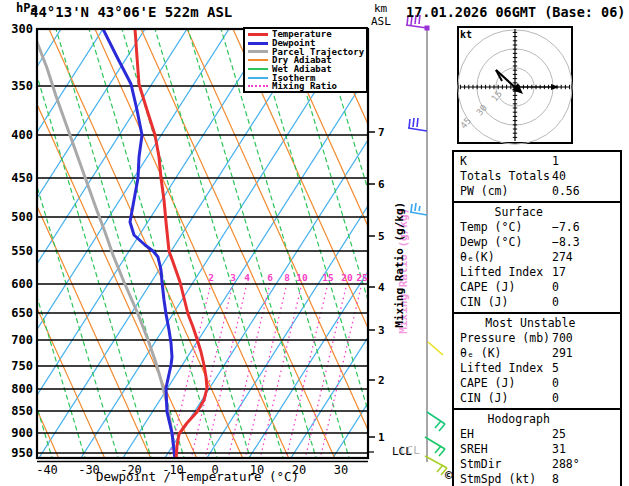  Describe the element at coordinates (22, 313) in the screenshot. I see `pressure-tick-label: 650` at that location.